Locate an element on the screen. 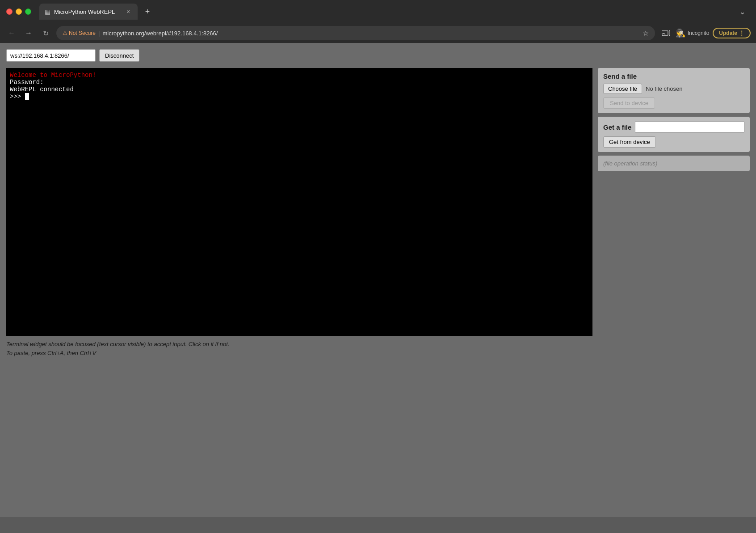 Image resolution: width=756 pixels, height=533 pixels. minimize-button is located at coordinates (19, 12).